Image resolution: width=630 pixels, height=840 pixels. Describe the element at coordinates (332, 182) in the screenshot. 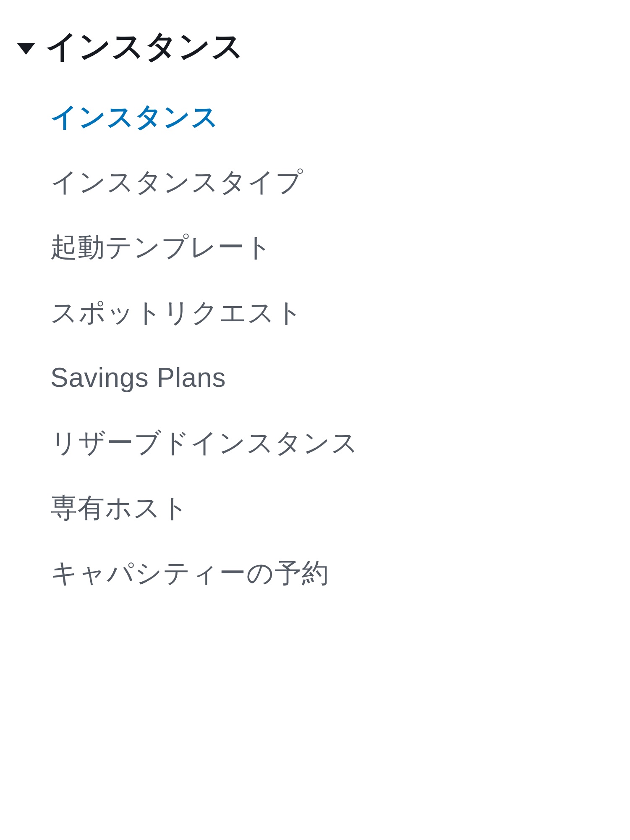

I see `sidebar-item-instance-types: インスタンスタイプ` at that location.